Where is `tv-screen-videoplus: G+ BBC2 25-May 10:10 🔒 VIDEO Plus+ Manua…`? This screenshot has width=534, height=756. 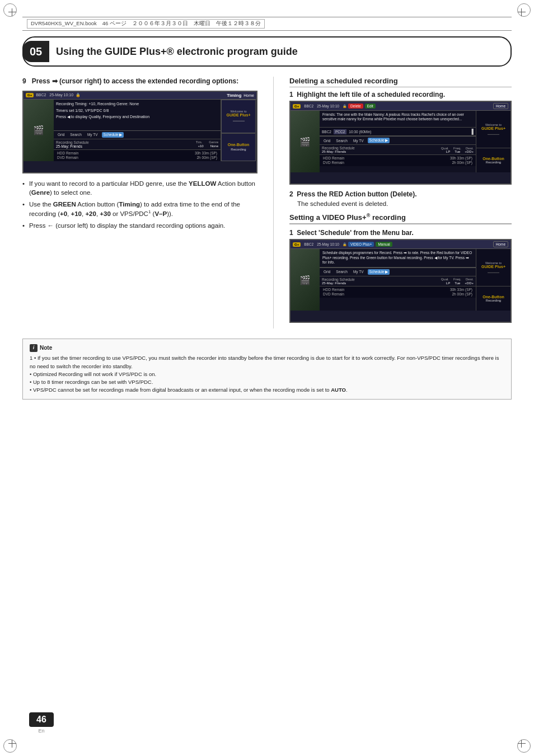 tv-screen-videoplus: G+ BBC2 25-May 10:10 🔒 VIDEO Plus+ Manua… is located at coordinates (401, 281).